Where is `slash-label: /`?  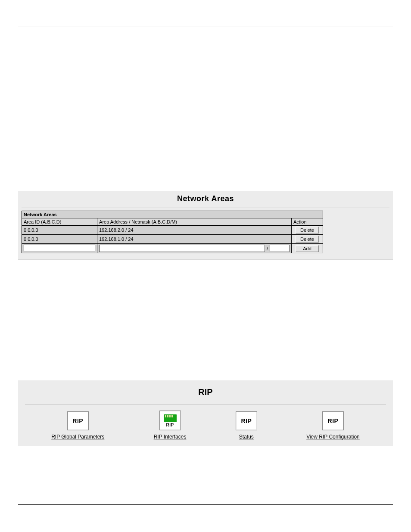 slash-label: / is located at coordinates (267, 249).